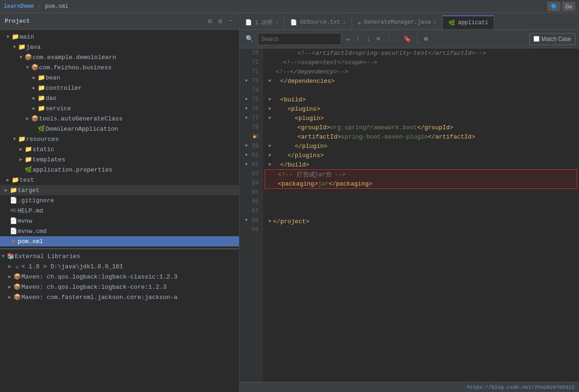 This screenshot has width=579, height=392. Describe the element at coordinates (270, 118) in the screenshot. I see `fold-77: ▼` at that location.